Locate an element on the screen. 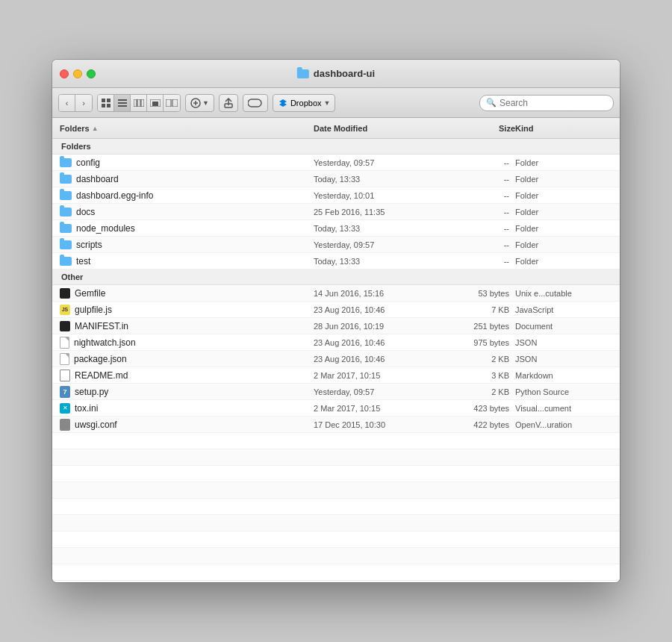  dropbox-button: Dropbox ▼ is located at coordinates (305, 103).